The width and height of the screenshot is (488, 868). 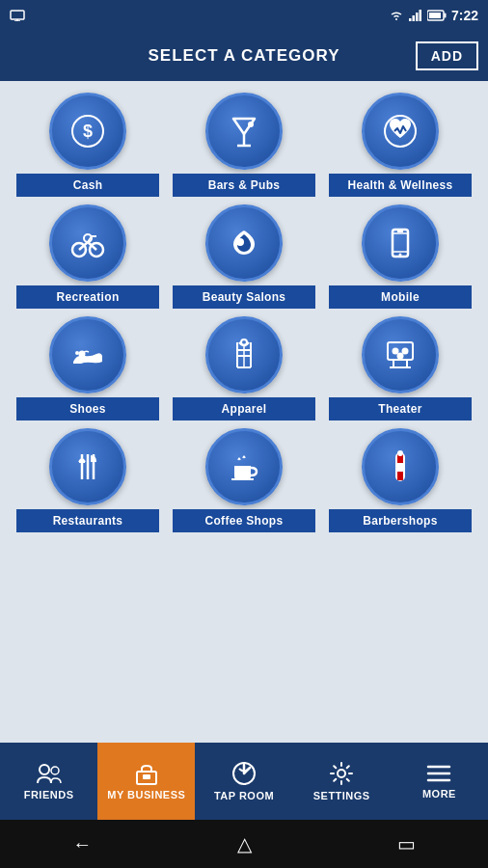 What do you see at coordinates (88, 131) in the screenshot?
I see `cash-circle: $` at bounding box center [88, 131].